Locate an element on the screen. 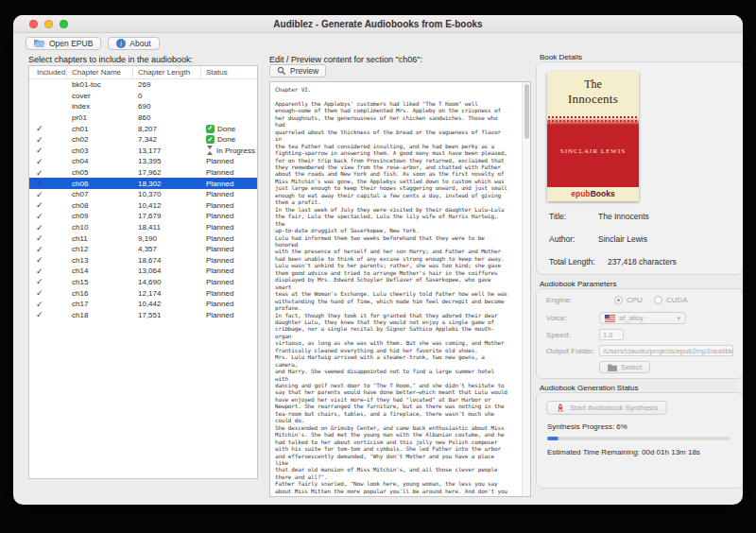 The width and height of the screenshot is (756, 533). chapter-name: ch05 is located at coordinates (100, 172).